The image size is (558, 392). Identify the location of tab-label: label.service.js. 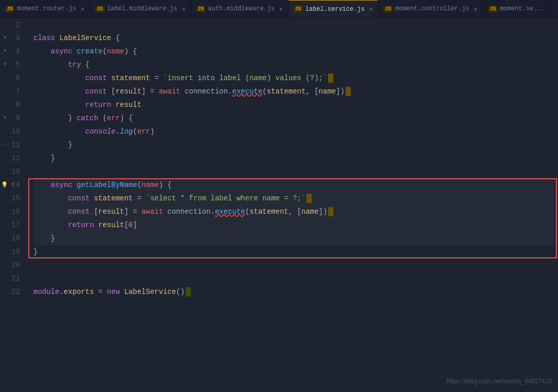
(335, 9).